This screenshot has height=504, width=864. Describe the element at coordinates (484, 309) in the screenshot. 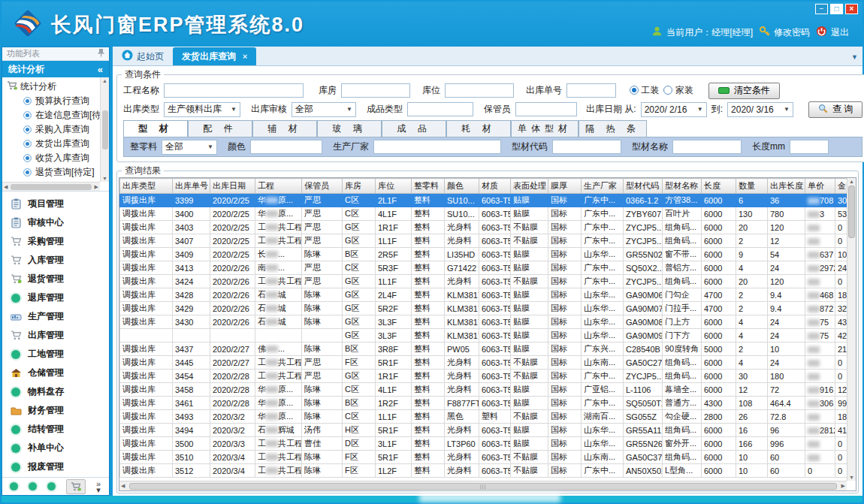

I see `table-row: 调拨出库34292020/2/26石城陈琳G区5R2F整料KLM38176063…` at that location.